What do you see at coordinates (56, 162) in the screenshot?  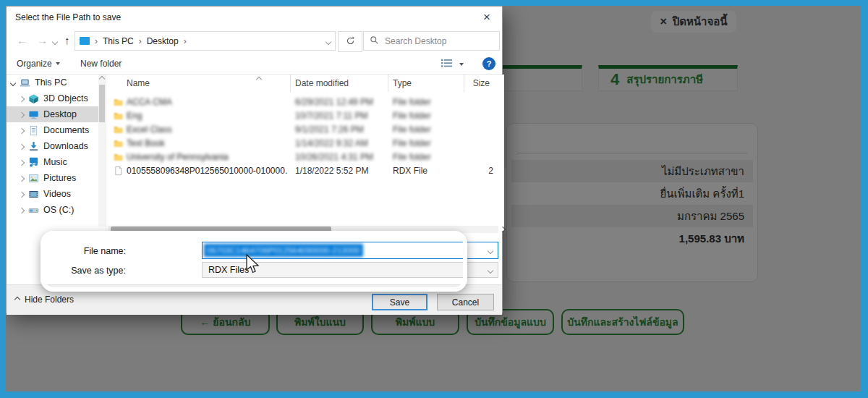 I see `sidebar-item: Music` at bounding box center [56, 162].